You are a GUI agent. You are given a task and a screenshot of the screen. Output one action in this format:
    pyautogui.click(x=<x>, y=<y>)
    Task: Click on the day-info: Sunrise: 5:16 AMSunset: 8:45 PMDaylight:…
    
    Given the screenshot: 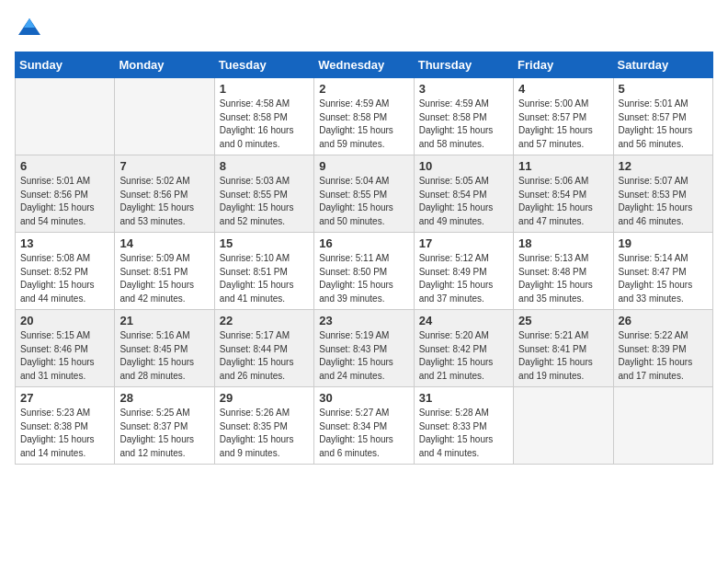 What is the action you would take?
    pyautogui.click(x=164, y=356)
    